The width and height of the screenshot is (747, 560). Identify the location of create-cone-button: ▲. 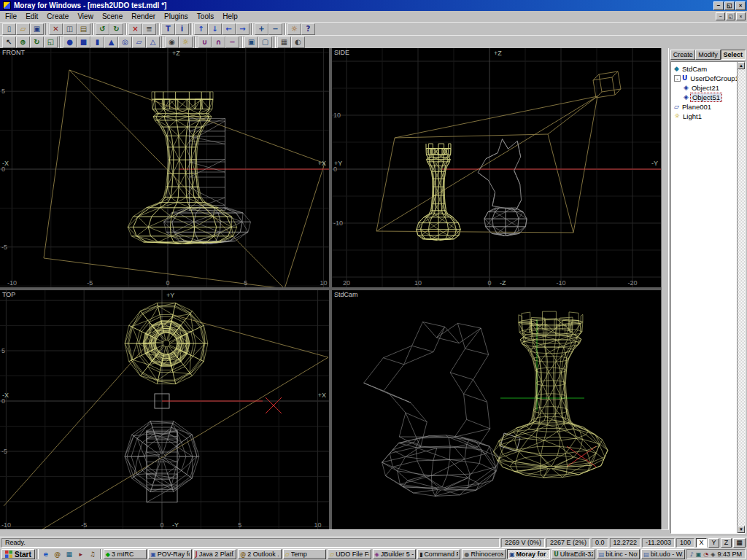
(111, 42).